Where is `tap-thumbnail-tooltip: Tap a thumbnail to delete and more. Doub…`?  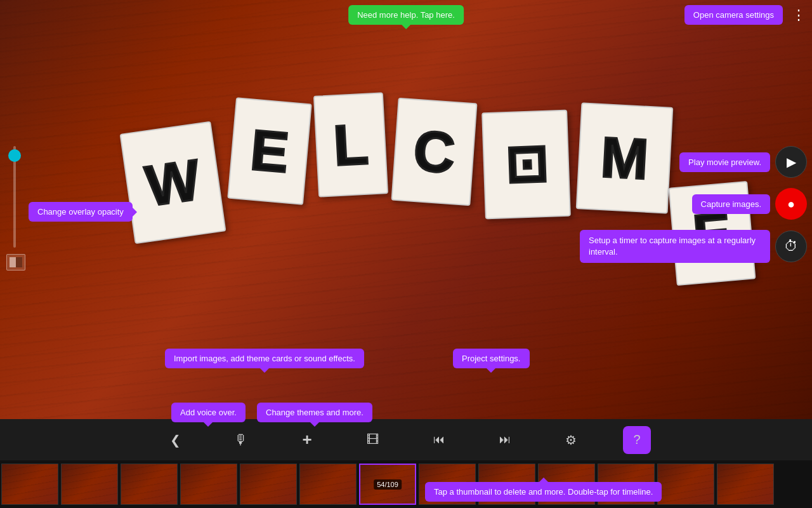 tap-thumbnail-tooltip: Tap a thumbnail to delete and more. Doub… is located at coordinates (543, 491).